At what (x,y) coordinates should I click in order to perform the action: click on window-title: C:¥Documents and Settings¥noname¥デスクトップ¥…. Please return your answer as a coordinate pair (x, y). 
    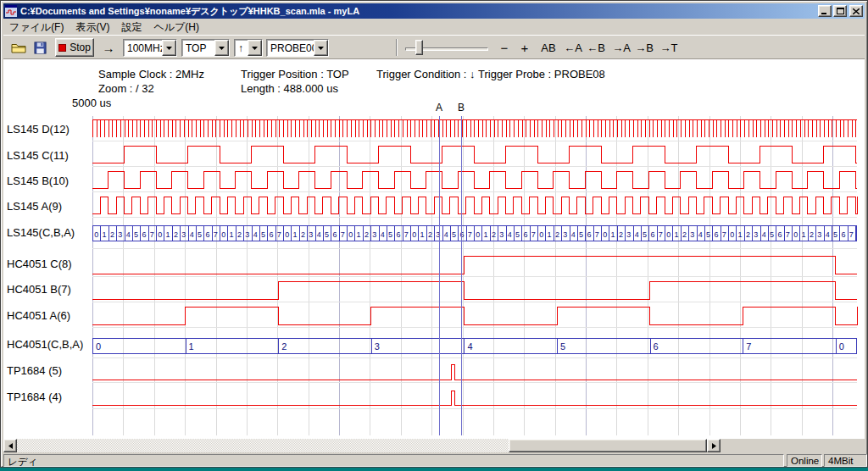
    Looking at the image, I should click on (419, 12).